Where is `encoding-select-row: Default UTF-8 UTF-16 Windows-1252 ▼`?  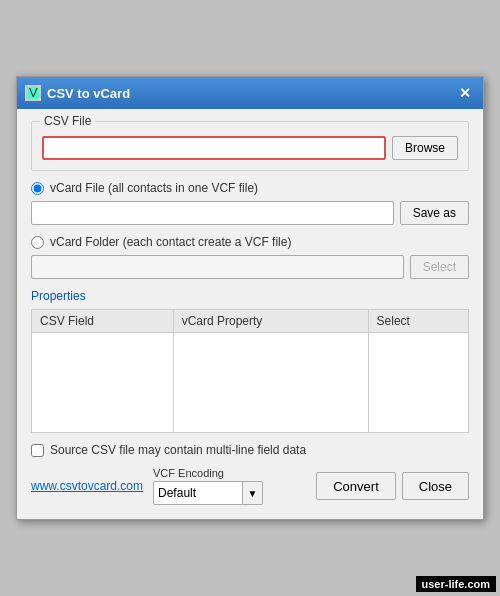 encoding-select-row: Default UTF-8 UTF-16 Windows-1252 ▼ is located at coordinates (208, 493).